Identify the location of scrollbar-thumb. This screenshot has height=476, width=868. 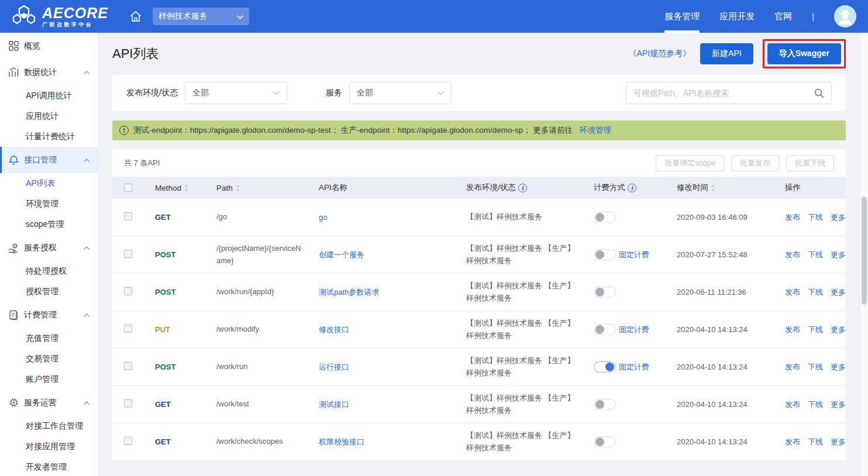
(864, 250).